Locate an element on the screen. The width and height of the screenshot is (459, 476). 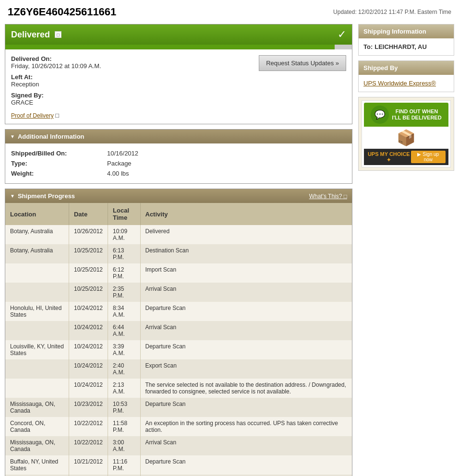
type-value: Package is located at coordinates (227, 163).